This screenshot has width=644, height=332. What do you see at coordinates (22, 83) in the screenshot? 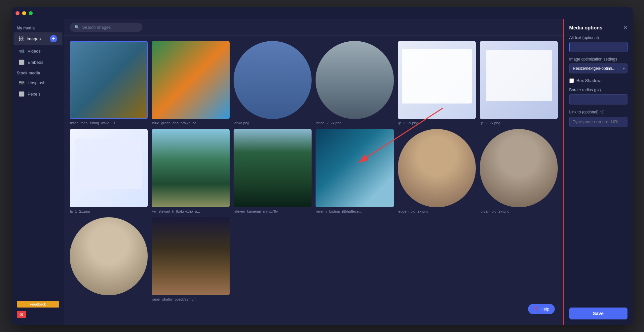
I see `unsplash-icon: 📷` at bounding box center [22, 83].